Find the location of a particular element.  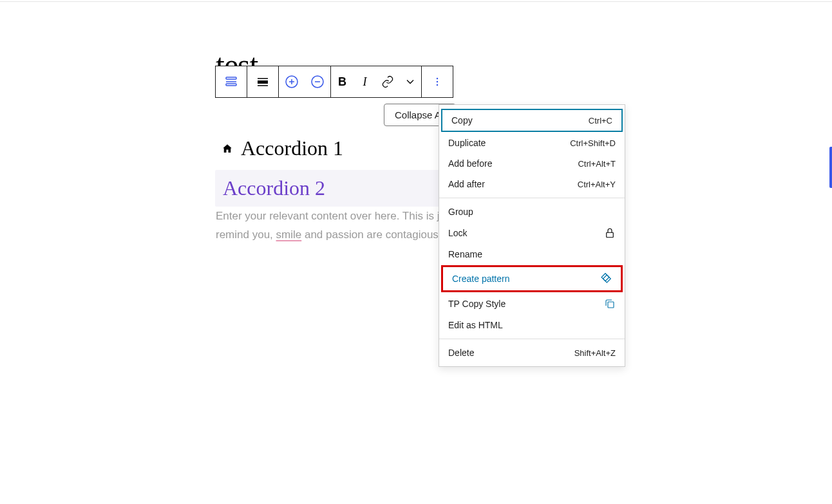

align-button is located at coordinates (263, 82).